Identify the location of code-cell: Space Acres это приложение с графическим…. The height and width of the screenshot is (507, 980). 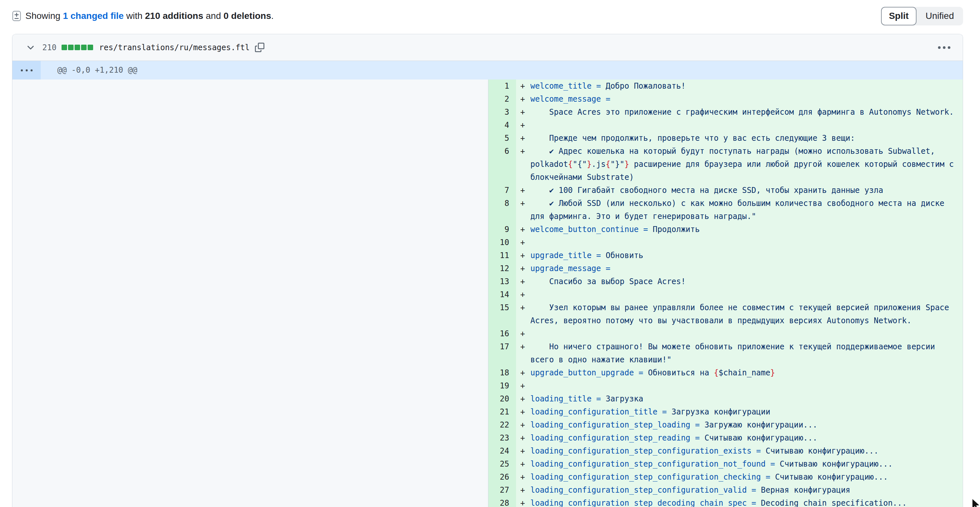
(746, 112).